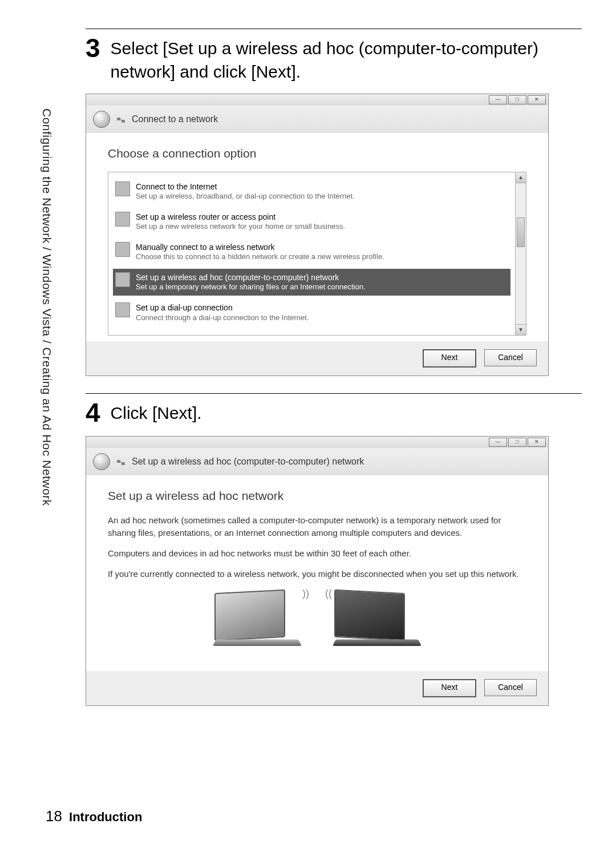 This screenshot has height=848, width=616. Describe the element at coordinates (47, 307) in the screenshot. I see `sidebar-breadcrumb: Configuring the Network / Windows Vista …` at that location.